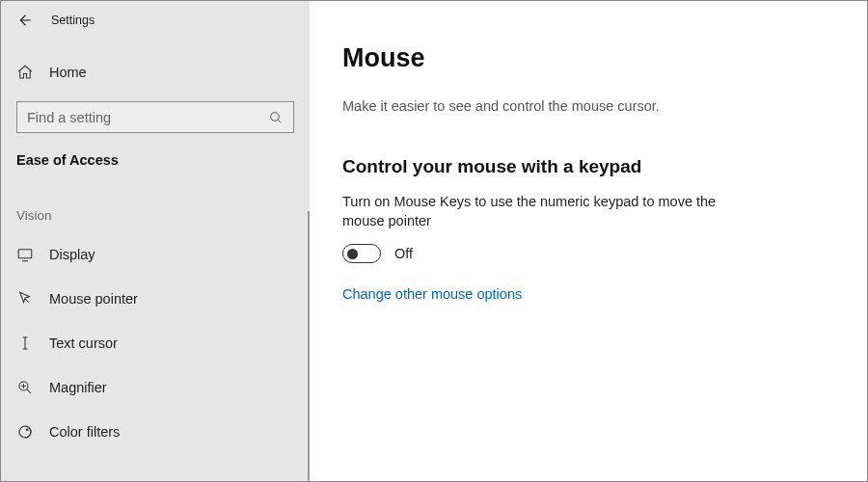 This screenshot has height=482, width=868. What do you see at coordinates (582, 106) in the screenshot?
I see `page-subtitle: Make it easier to see and control the mo…` at bounding box center [582, 106].